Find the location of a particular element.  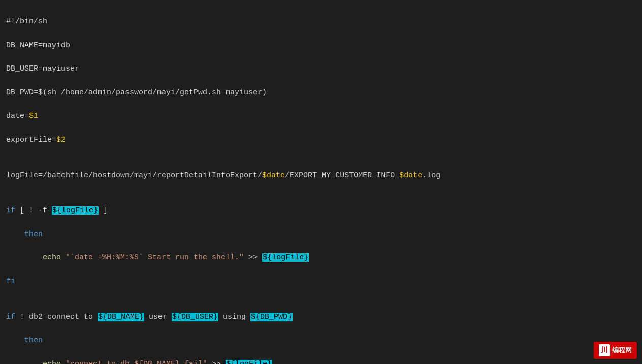

dbuser-line: DB_USER=mayiuser is located at coordinates (43, 69).